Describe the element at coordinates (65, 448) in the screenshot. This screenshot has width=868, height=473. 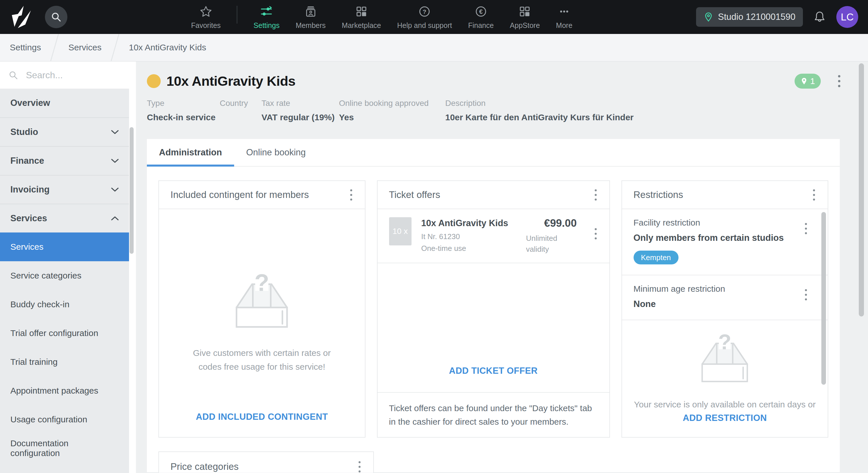
I see `sidebar-item-label: Documentation configuration` at that location.